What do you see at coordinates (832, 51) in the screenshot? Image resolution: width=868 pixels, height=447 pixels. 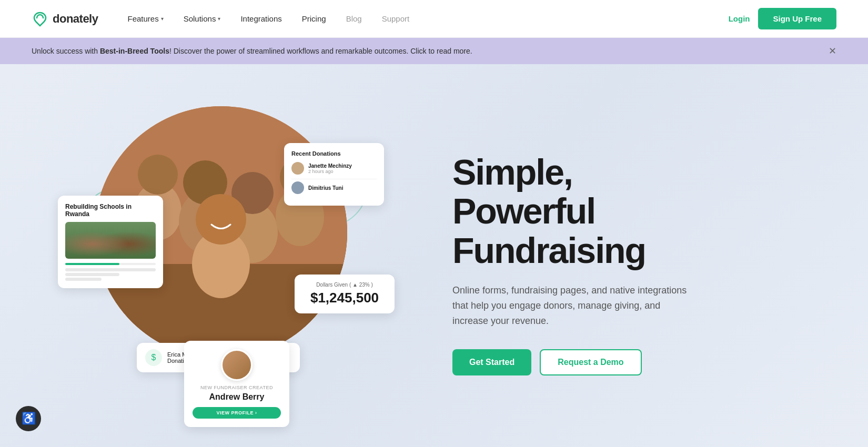 I see `banner-close-button: ✕` at bounding box center [832, 51].